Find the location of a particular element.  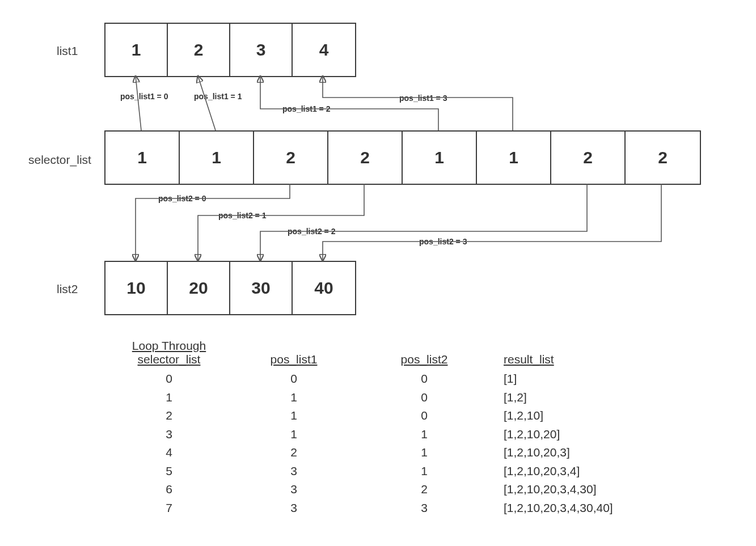

trace-cell: [1,2,10] is located at coordinates (594, 416).